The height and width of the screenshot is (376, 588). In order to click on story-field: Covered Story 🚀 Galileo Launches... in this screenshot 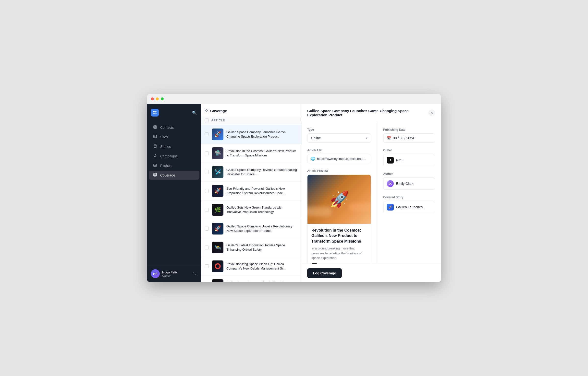, I will do `click(409, 204)`.